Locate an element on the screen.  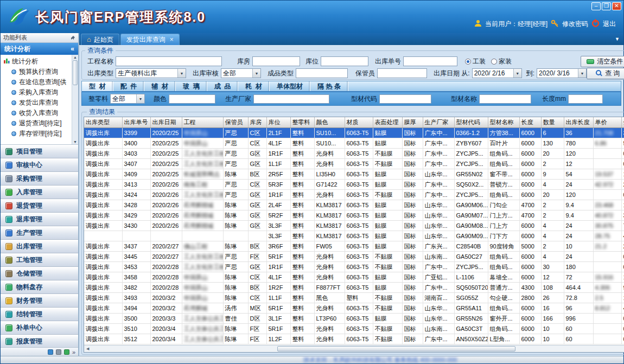
table-row: 调拨出库34282020/2/26石湾辉煌城陈琳G区2L4F整料KLM38176… is located at coordinates (354, 205).